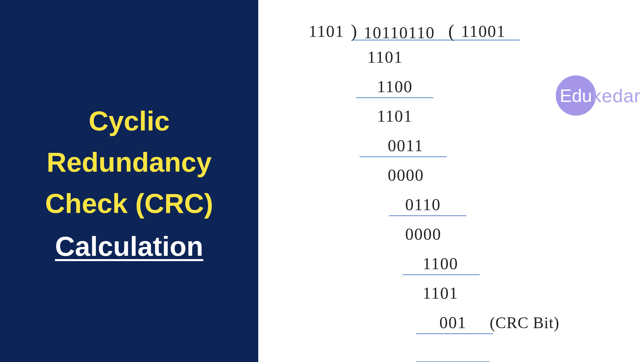 This screenshot has height=362, width=644. What do you see at coordinates (129, 203) in the screenshot?
I see `title-line3: Check (CRC)` at bounding box center [129, 203].